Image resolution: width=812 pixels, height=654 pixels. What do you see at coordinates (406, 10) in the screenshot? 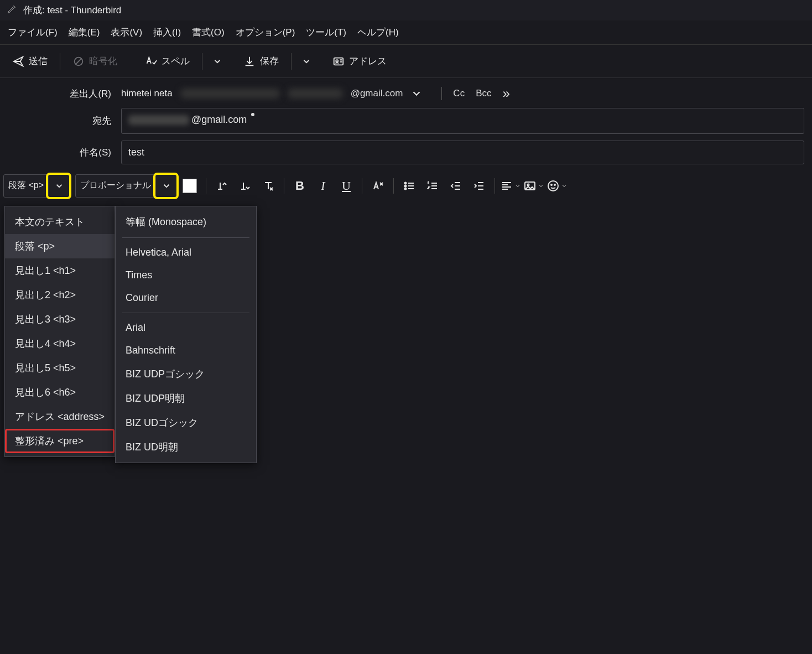
I see `window-titlebar: 作成: test - Thunderbird` at bounding box center [406, 10].